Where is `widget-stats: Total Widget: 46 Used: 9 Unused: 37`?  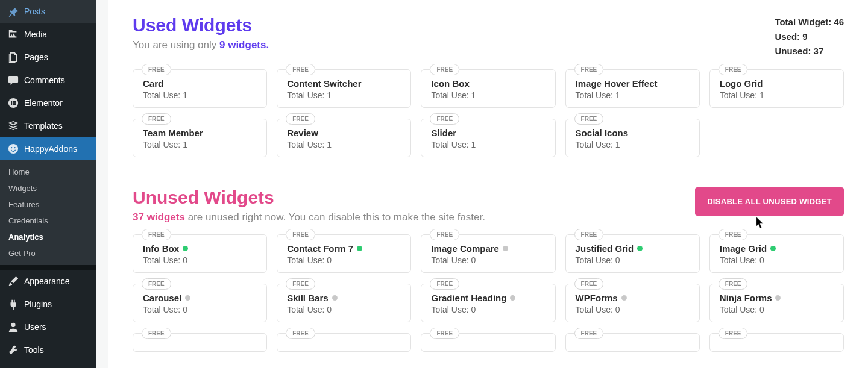
widget-stats: Total Widget: 46 Used: 9 Unused: 37 is located at coordinates (809, 37).